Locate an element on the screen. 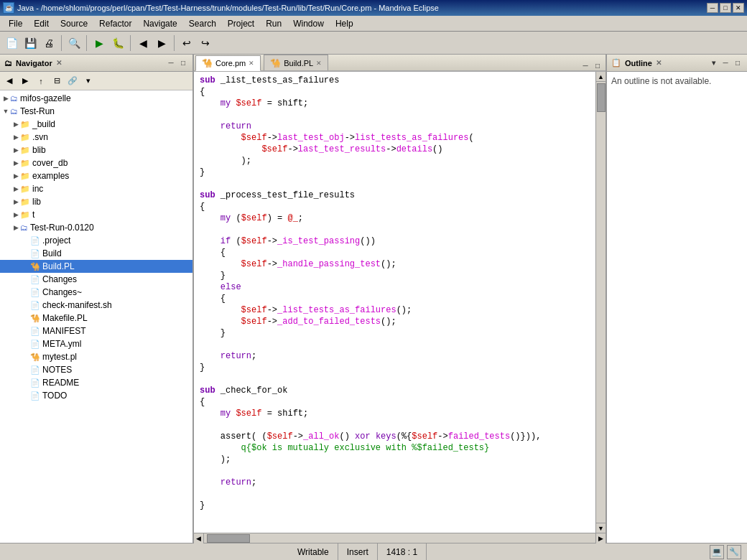 The height and width of the screenshot is (560, 747). outline-message: An outline is not available. is located at coordinates (661, 81).